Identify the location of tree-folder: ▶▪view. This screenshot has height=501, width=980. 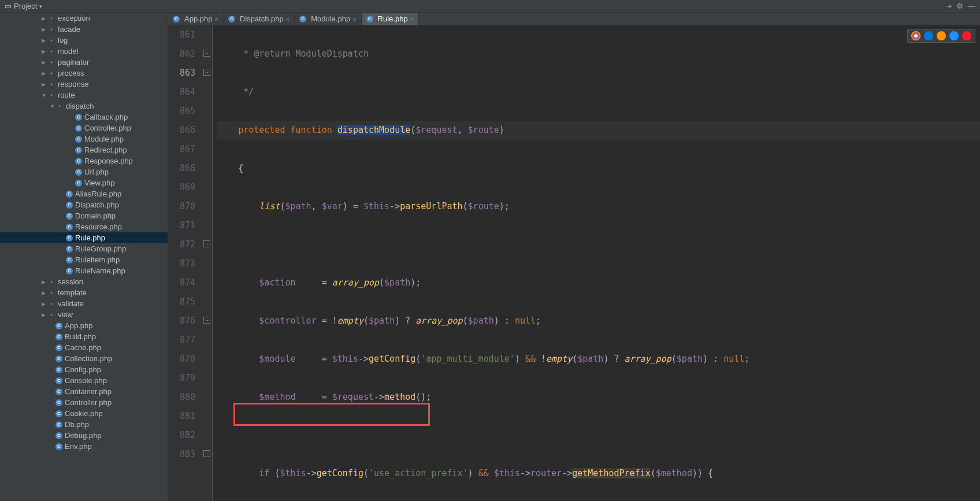
(84, 314).